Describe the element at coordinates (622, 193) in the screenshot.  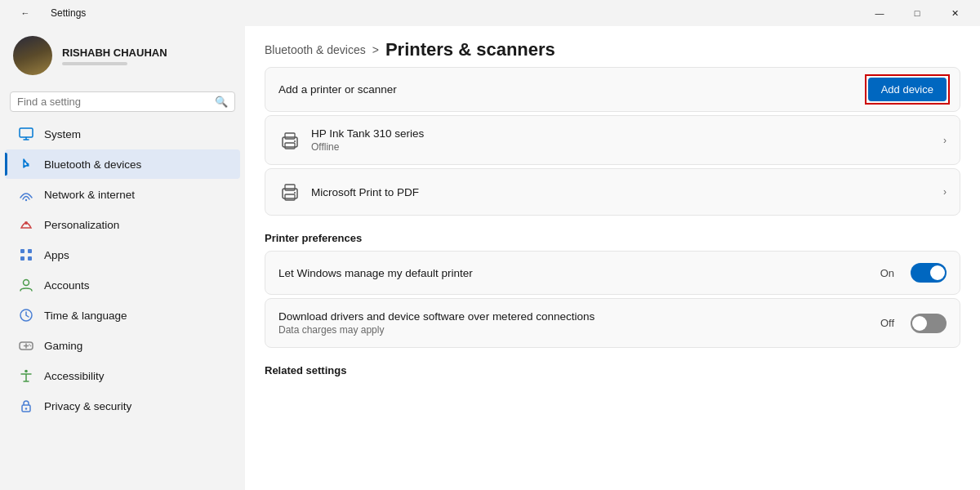
I see `printer-info: Microsoft Print to PDF` at that location.